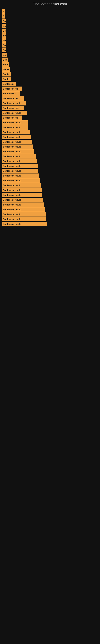  What do you see at coordinates (51, 94) in the screenshot?
I see `bar-row: Bottleneck r` at bounding box center [51, 94].